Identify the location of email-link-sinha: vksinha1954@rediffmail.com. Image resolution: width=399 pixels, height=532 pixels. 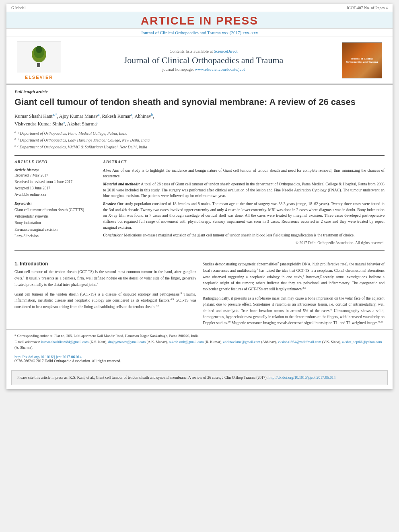
(300, 342).